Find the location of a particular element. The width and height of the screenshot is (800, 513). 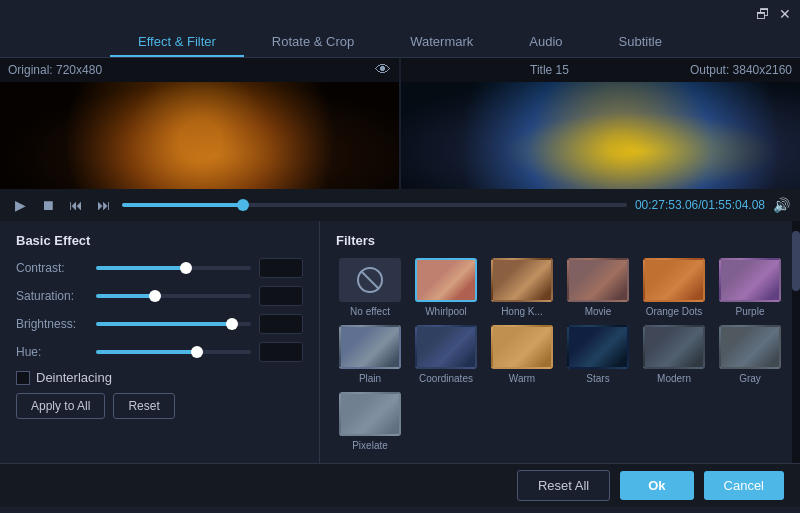

hue-input is located at coordinates (282, 352).